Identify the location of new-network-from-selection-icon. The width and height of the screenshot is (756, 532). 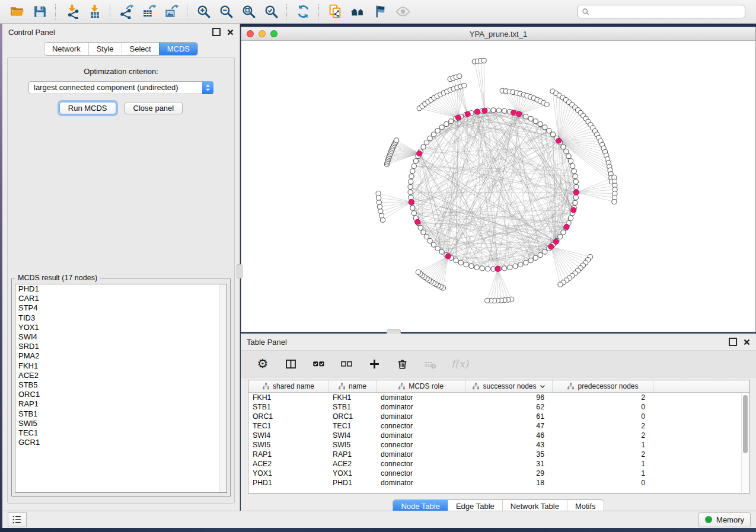
(336, 12).